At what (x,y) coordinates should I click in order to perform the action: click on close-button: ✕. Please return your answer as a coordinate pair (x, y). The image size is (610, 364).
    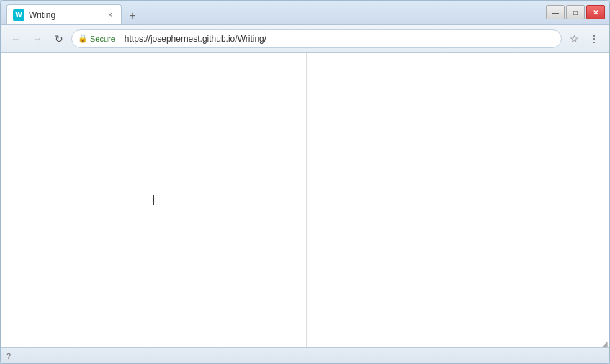
    Looking at the image, I should click on (596, 12).